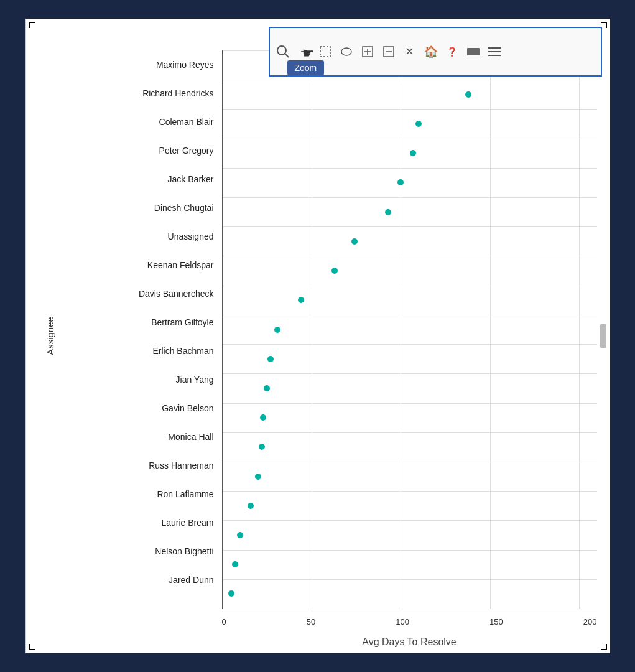  I want to click on add-tool-icon: +, so click(304, 52).